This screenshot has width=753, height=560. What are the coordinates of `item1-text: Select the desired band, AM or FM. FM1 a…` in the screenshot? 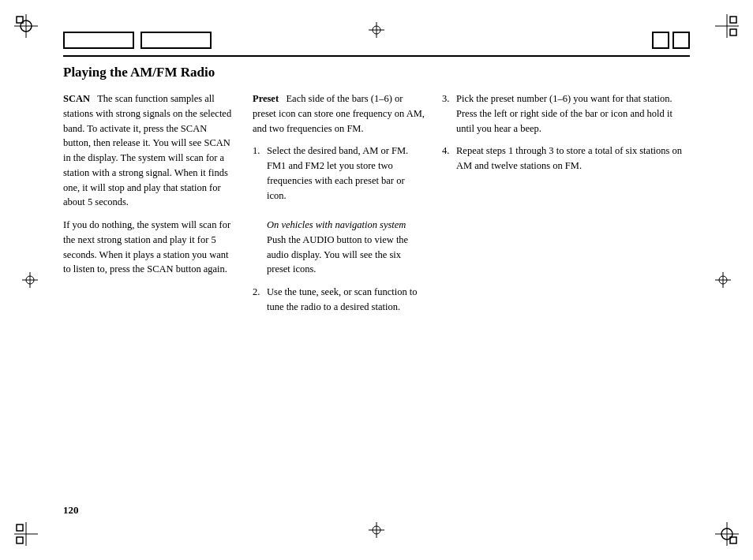 It's located at (338, 173).